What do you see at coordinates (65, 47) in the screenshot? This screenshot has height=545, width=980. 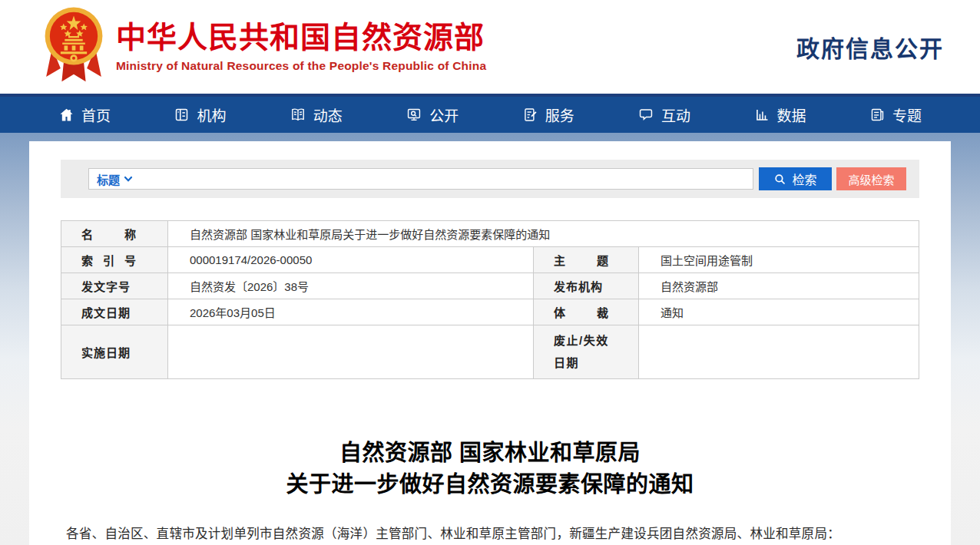 I see `national-emblem-logo` at bounding box center [65, 47].